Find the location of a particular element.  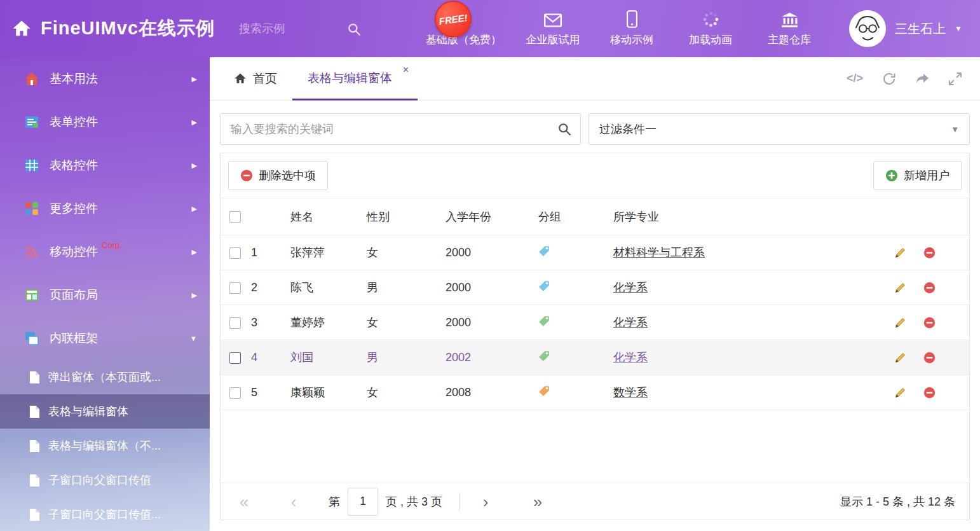

header-nav-loading-animation: 加载动画 is located at coordinates (711, 29).